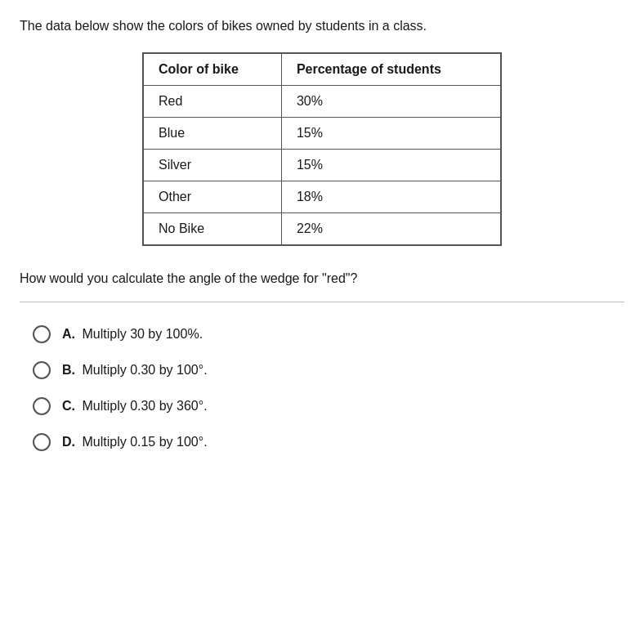  I want to click on table-row: Blue15%, so click(322, 134).